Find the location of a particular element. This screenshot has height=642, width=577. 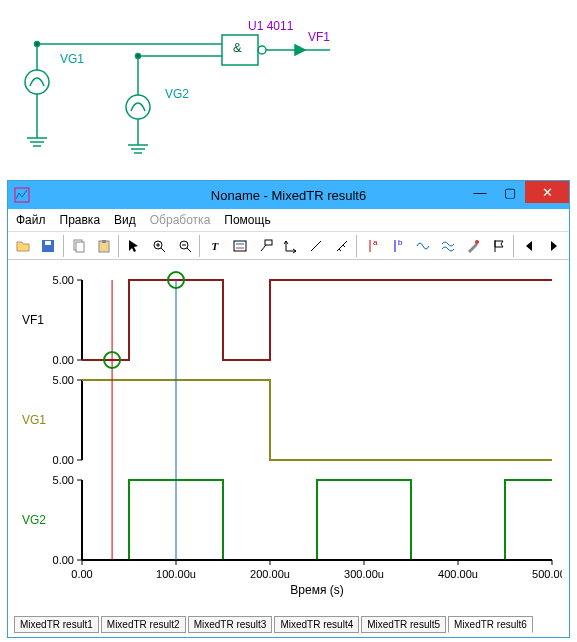

menu-file: Файл is located at coordinates (31, 220).